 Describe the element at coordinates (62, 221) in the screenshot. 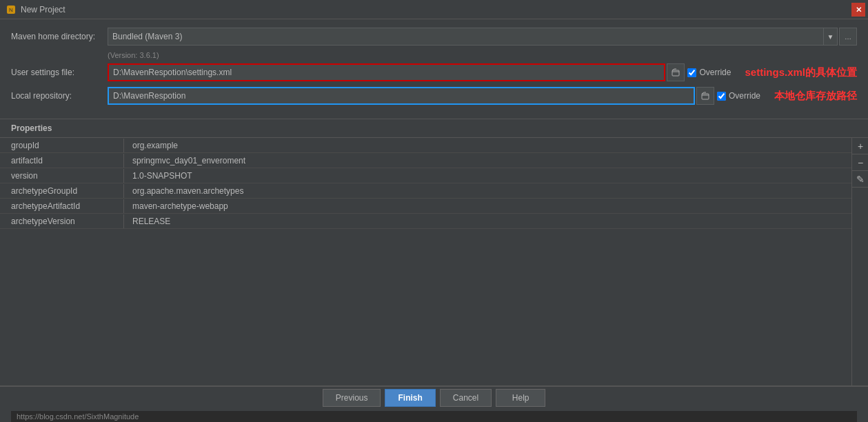

I see `prop-key: archetypeVersion` at that location.